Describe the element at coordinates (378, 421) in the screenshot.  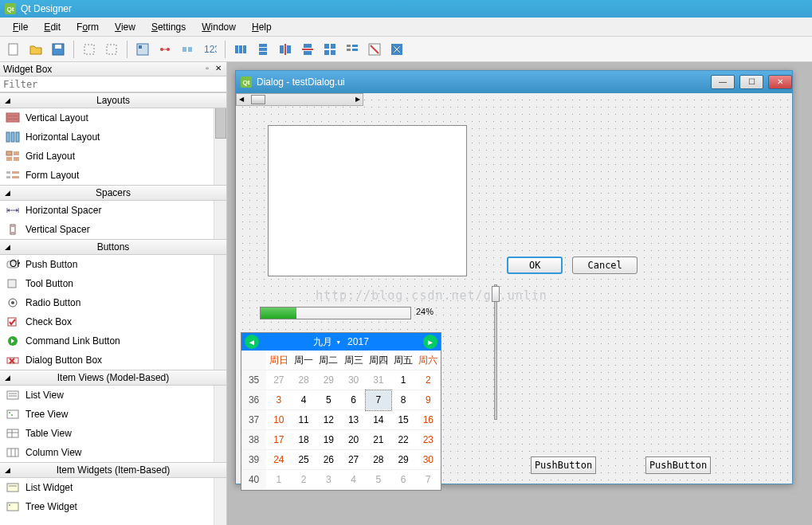
I see `calendar-cell: 14` at that location.